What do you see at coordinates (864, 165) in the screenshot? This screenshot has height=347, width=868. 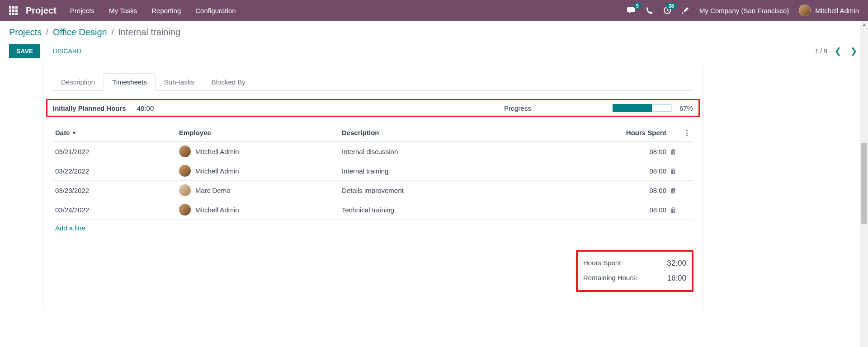 I see `vertical-scrollbar: ▲` at bounding box center [864, 165].